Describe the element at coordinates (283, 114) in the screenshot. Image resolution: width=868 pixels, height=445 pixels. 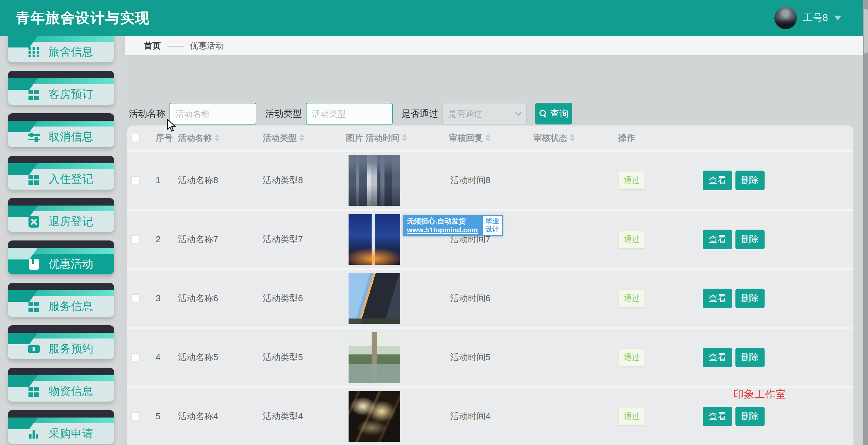
I see `filter-label-type: 活动类型` at that location.